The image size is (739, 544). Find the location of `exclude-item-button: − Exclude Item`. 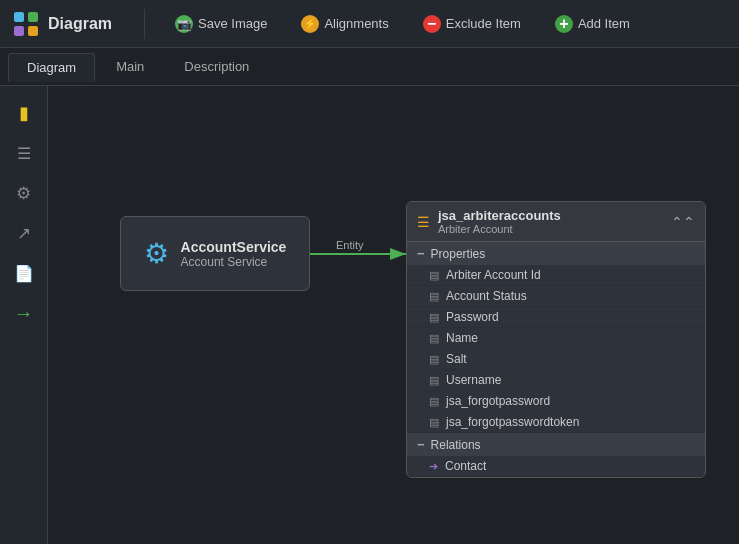

exclude-item-button: − Exclude Item is located at coordinates (472, 24).